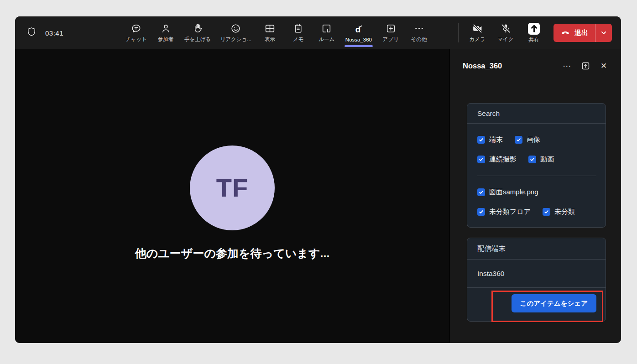  Describe the element at coordinates (536, 64) in the screenshot. I see `panel-header: Nossa_360 ⋯ ✕` at that location.